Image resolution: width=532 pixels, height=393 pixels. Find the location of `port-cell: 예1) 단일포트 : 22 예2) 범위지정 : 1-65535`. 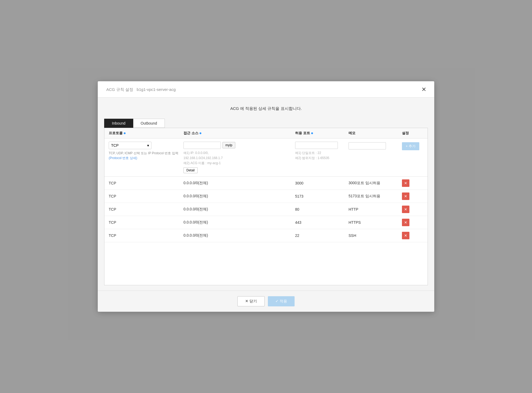

port-cell: 예1) 단일포트 : 22 예2) 범위지정 : 1-65535 is located at coordinates (322, 151).